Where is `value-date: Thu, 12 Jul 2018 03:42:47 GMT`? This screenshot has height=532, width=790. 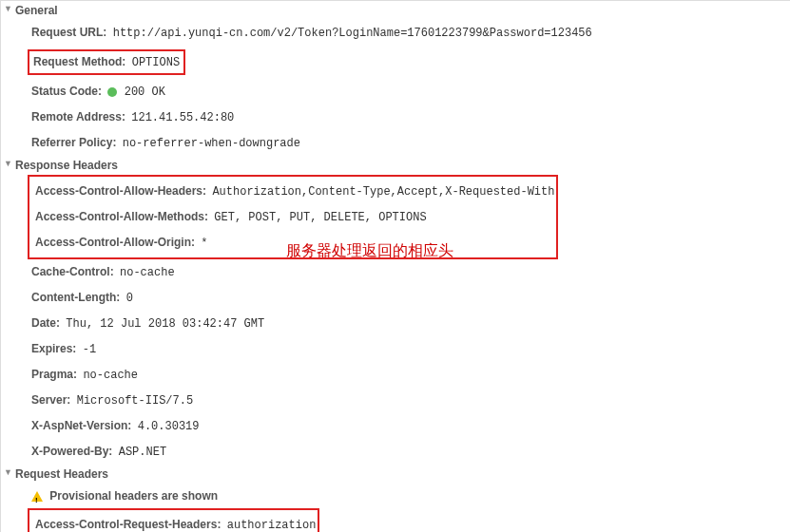
value-date: Thu, 12 Jul 2018 03:42:47 GMT is located at coordinates (165, 324).